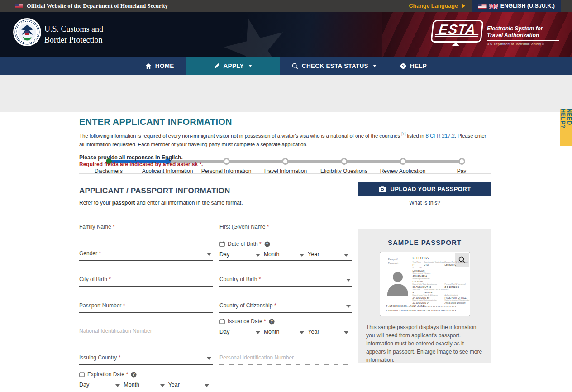 The image size is (572, 392). What do you see at coordinates (146, 255) in the screenshot?
I see `gender-select: Gender *` at bounding box center [146, 255].